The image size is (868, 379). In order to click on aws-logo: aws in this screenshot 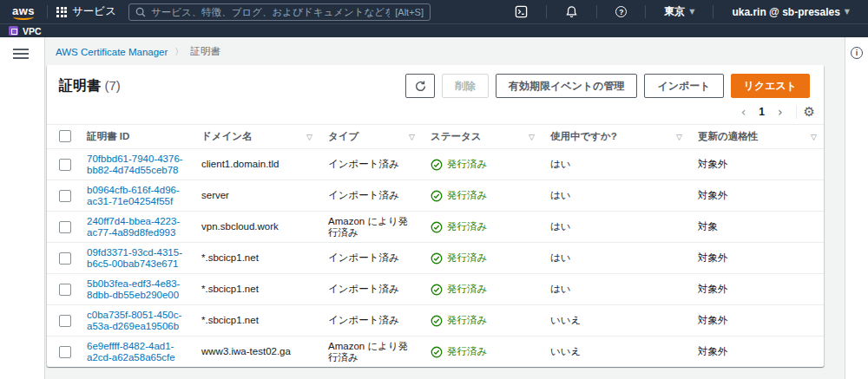, I will do `click(24, 12)`.